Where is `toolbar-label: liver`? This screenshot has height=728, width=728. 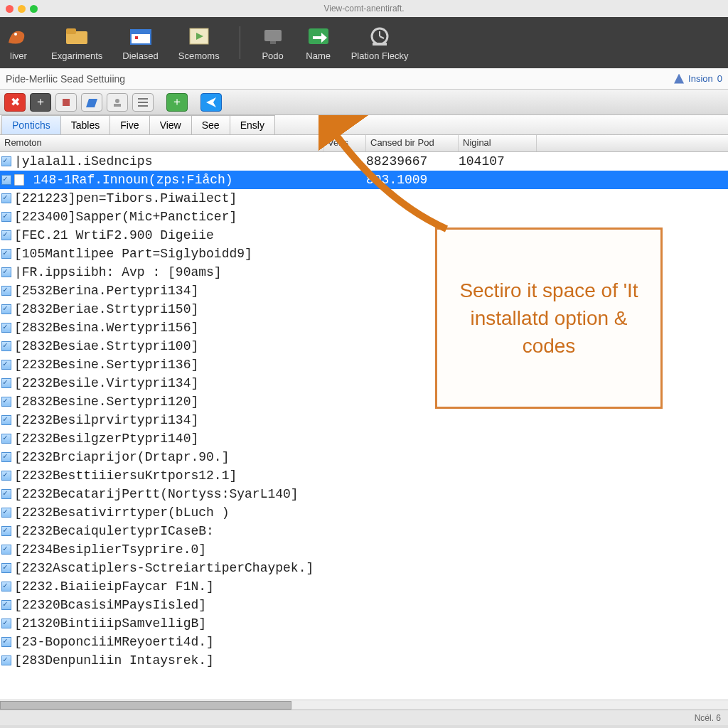
toolbar-label: liver is located at coordinates (18, 55).